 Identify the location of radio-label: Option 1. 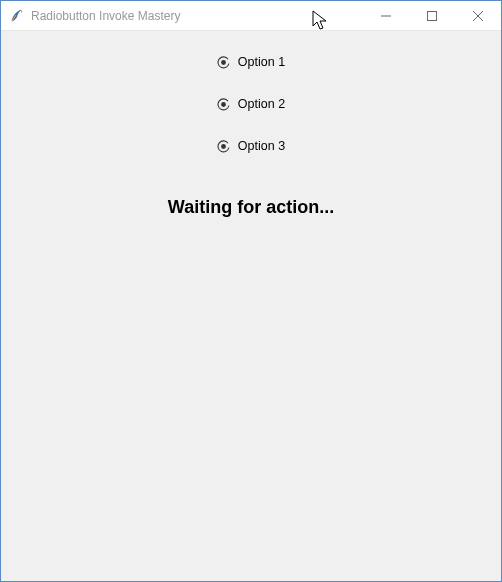
(262, 62).